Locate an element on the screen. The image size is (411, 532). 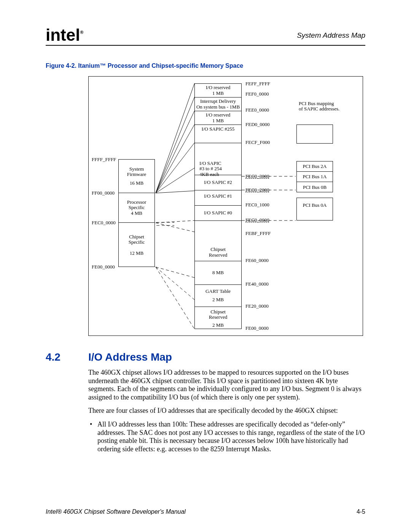
paragraph-1: The 460GX chipset allows I/O addresses t… is located at coordinates (227, 385).